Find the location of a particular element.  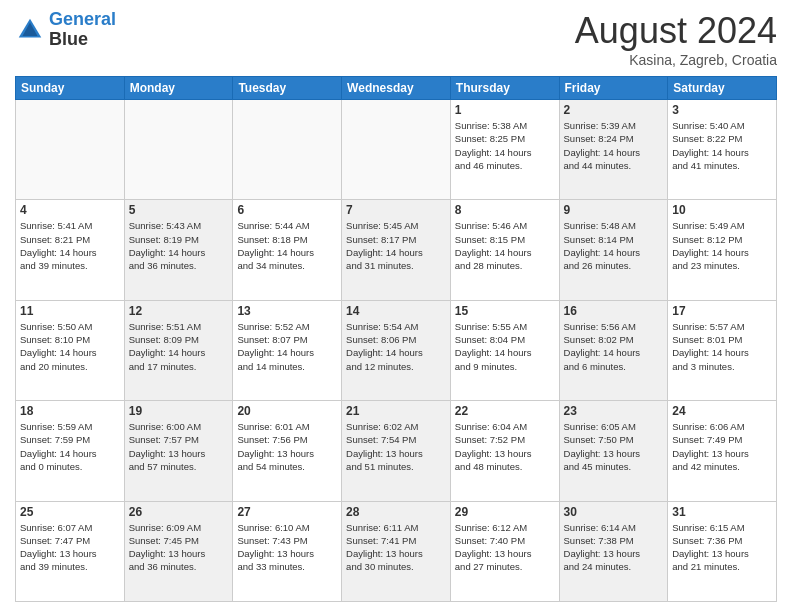

day-info: Sunrise: 6:10 AM Sunset: 7:43 PM Dayligh… is located at coordinates (287, 548).